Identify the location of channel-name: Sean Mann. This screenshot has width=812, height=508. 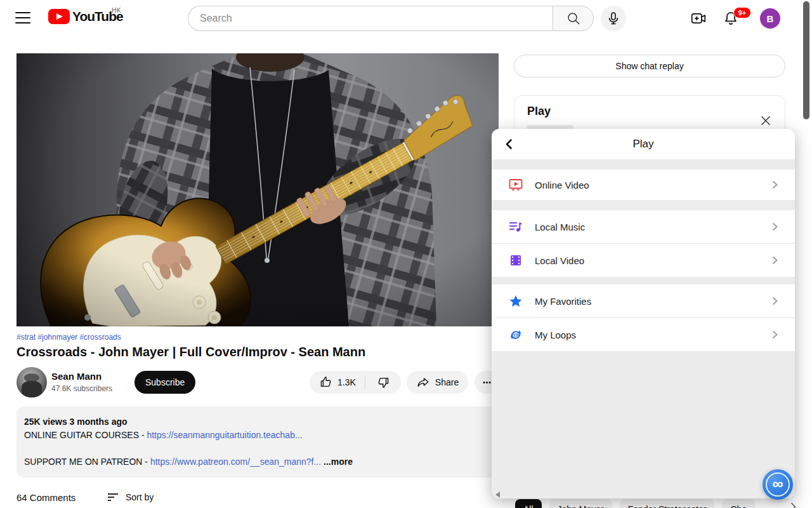
(76, 376).